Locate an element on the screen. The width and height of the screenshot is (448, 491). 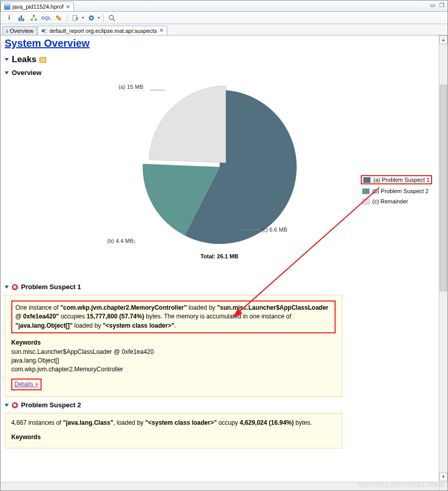
report-icon is located at coordinates (44, 31).